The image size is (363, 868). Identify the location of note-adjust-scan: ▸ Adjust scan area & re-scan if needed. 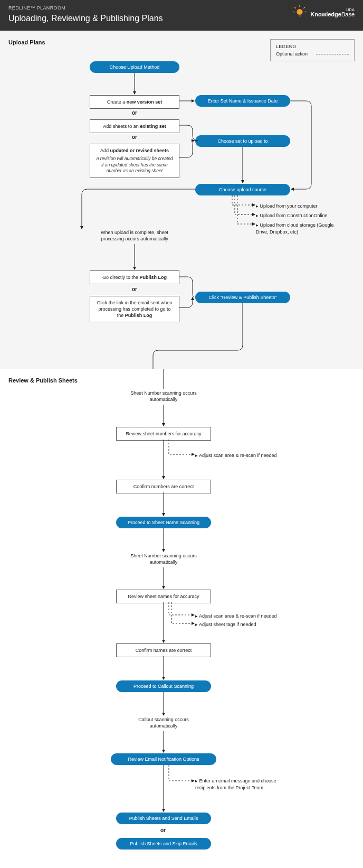
(236, 455).